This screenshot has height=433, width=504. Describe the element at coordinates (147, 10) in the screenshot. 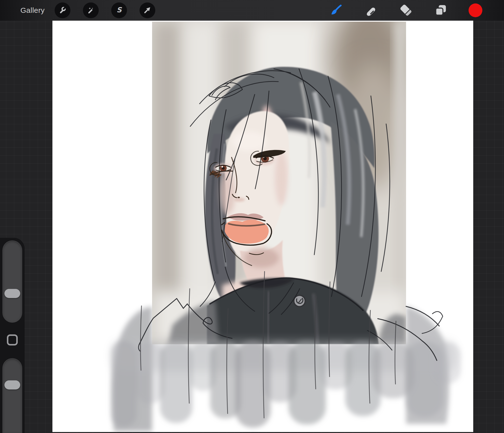

I see `transform-button` at that location.